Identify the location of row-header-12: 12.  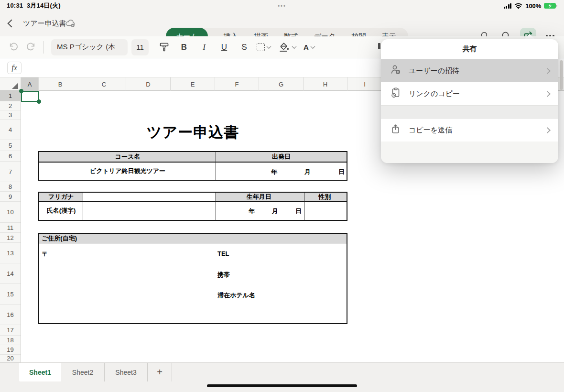
(11, 238).